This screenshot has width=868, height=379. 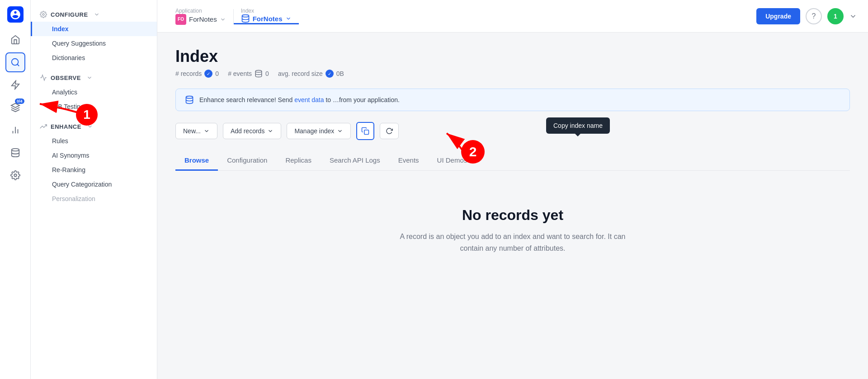 I want to click on sidebar-item-analytics: Analytics, so click(x=94, y=92).